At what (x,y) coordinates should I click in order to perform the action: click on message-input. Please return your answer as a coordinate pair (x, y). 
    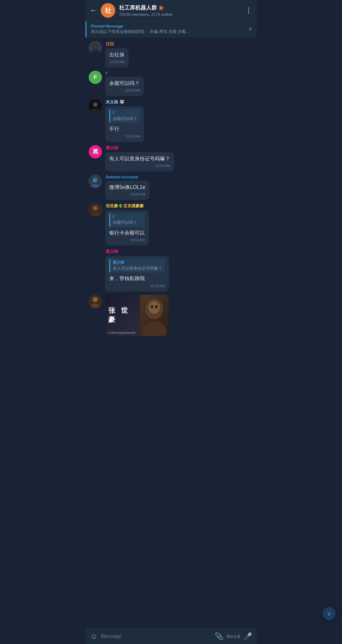
    Looking at the image, I should click on (156, 636).